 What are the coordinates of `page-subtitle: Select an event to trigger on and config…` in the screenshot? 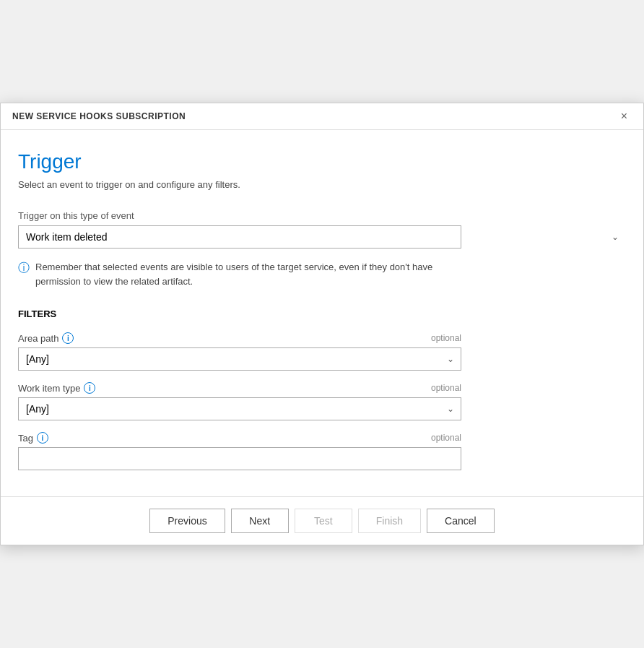 It's located at (322, 185).